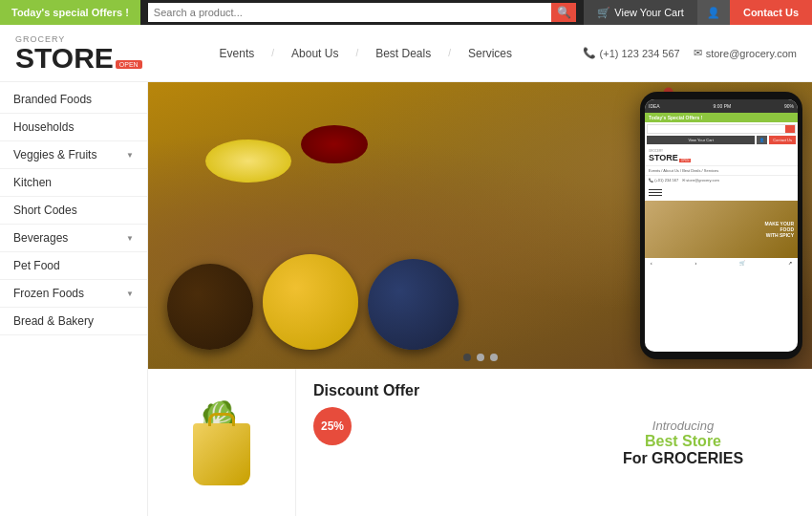 This screenshot has height=516, width=812. What do you see at coordinates (40, 238) in the screenshot?
I see `sidebar-label: Beverages` at bounding box center [40, 238].